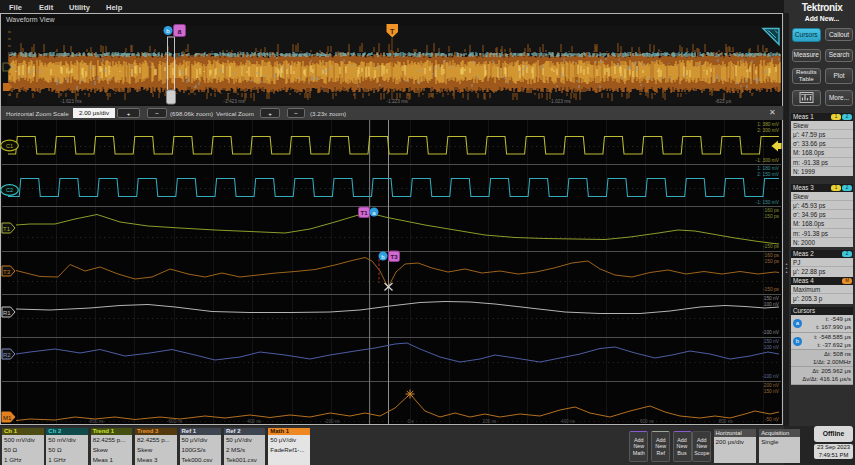 Image resolution: width=855 pixels, height=465 pixels. What do you see at coordinates (254, 422) in the screenshot?
I see `svg-text: -400 ns` at bounding box center [254, 422].